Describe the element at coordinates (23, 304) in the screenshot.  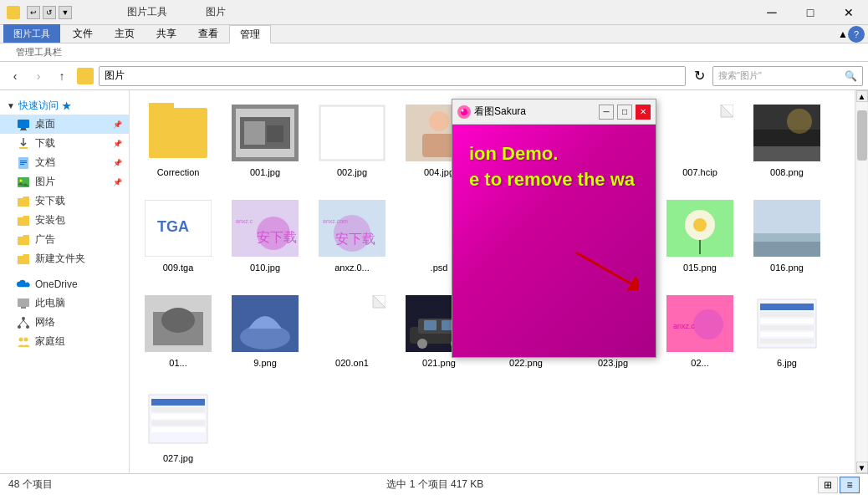
I see `thispc-icon` at that location.